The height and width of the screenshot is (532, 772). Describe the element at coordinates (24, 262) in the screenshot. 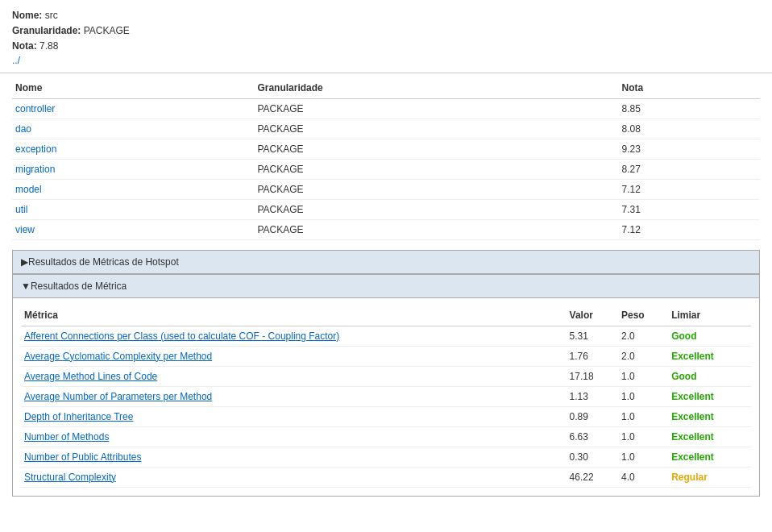

I see `hotspot-arrow: ▶` at that location.